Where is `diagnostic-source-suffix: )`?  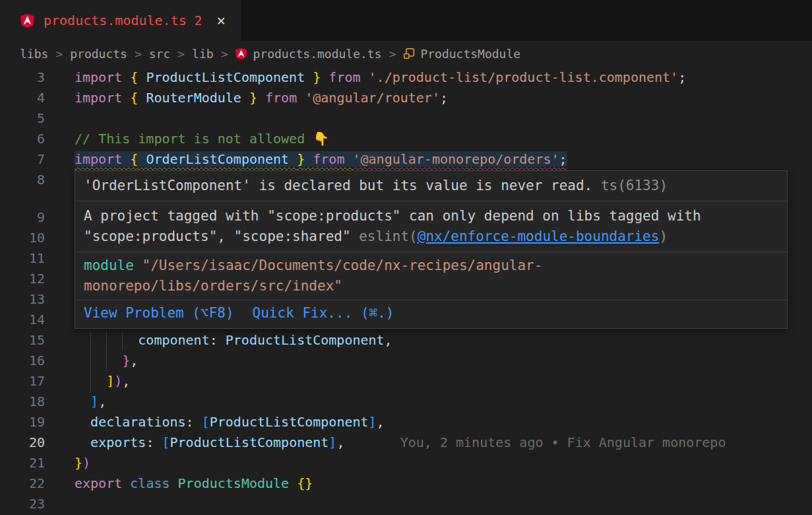 diagnostic-source-suffix: ) is located at coordinates (664, 236).